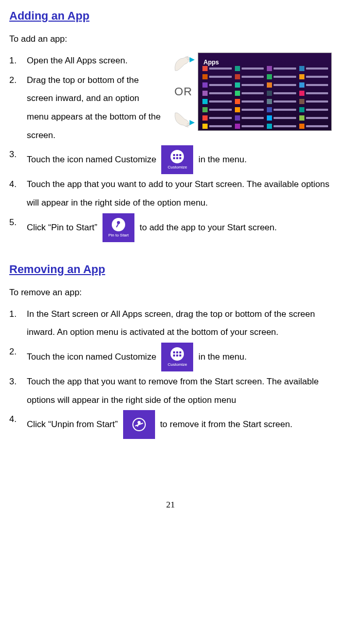 The width and height of the screenshot is (341, 644). Describe the element at coordinates (170, 39) in the screenshot. I see `adding-intro: To add an app:` at that location.